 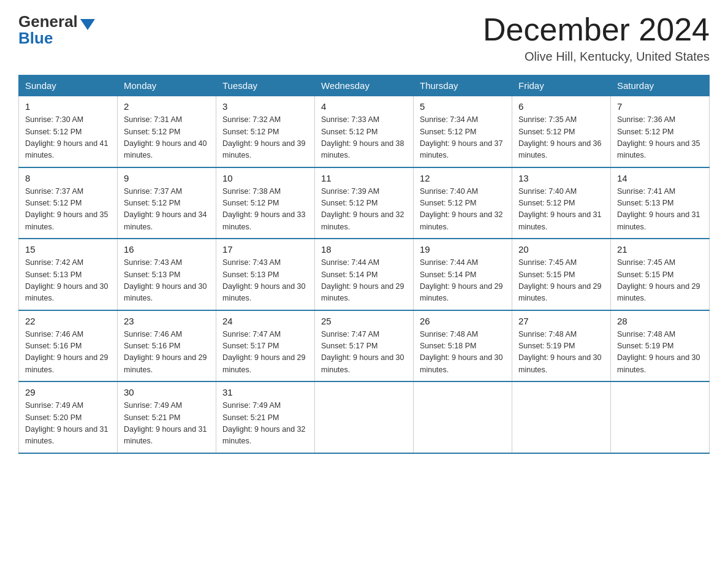 What do you see at coordinates (167, 204) in the screenshot?
I see `calendar-cell: 9 Sunrise: 7:37 AMSunset: 5:12 PMDayligh…` at bounding box center [167, 204].